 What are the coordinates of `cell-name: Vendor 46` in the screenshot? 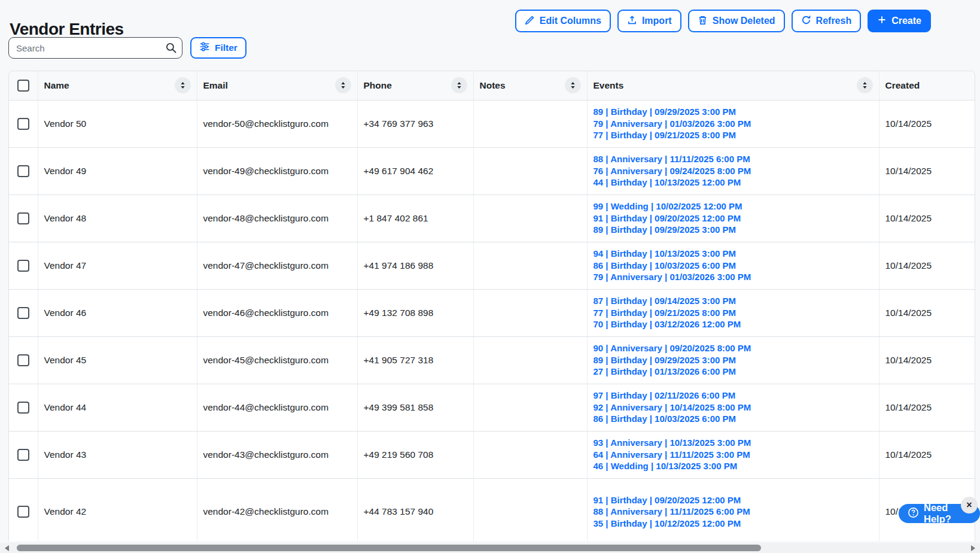 It's located at (117, 312).